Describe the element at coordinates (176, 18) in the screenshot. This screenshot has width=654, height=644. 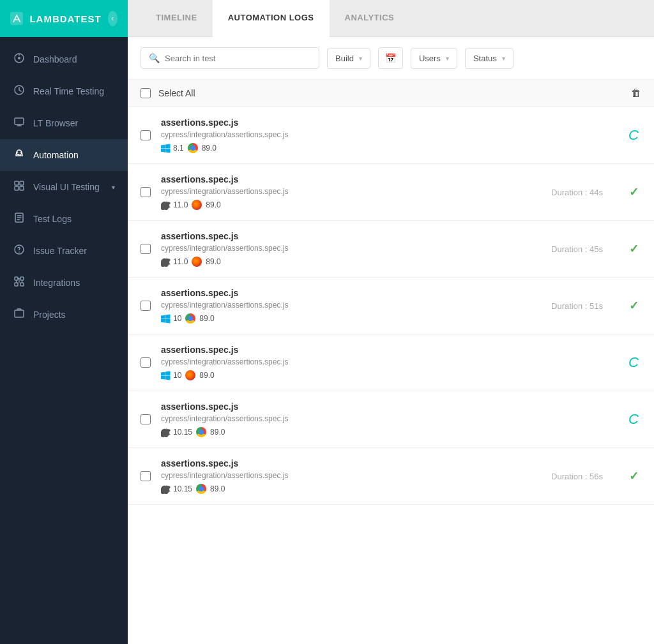
I see `tab-timeline: TIMELINE` at that location.